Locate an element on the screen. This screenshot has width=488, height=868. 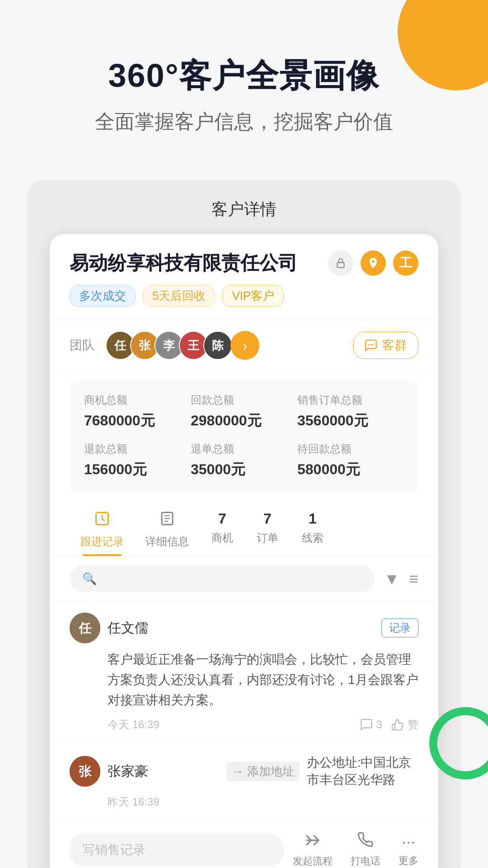
more-label: 更多 is located at coordinates (408, 861).